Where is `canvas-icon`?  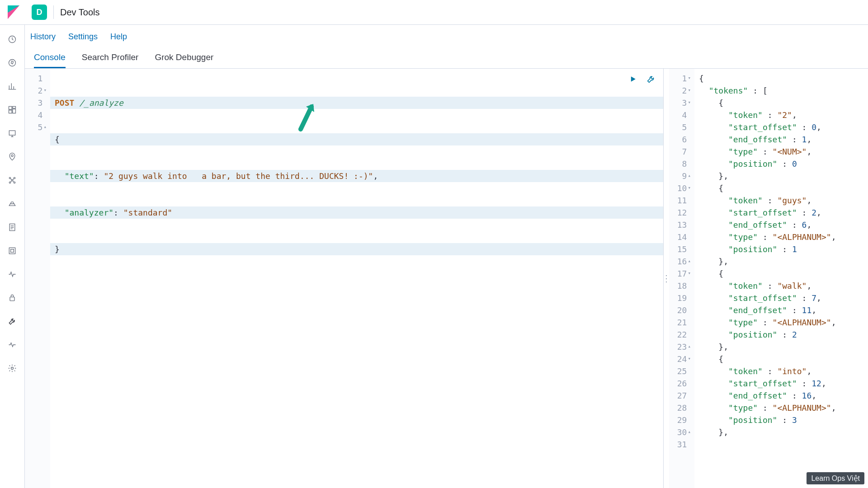
canvas-icon is located at coordinates (12, 133).